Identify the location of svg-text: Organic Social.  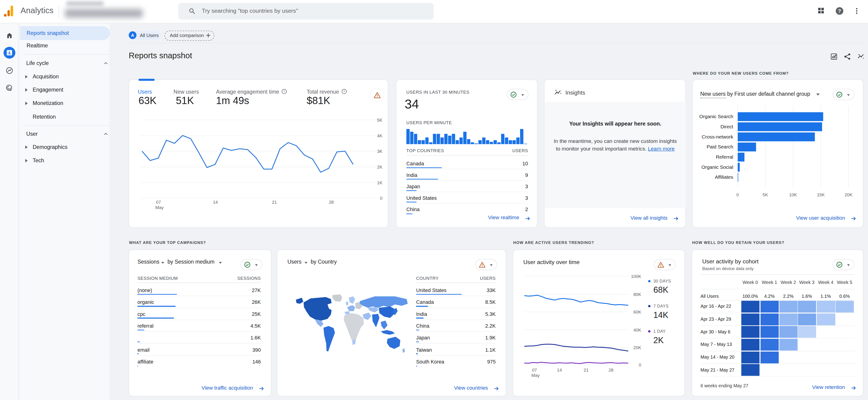
(717, 167).